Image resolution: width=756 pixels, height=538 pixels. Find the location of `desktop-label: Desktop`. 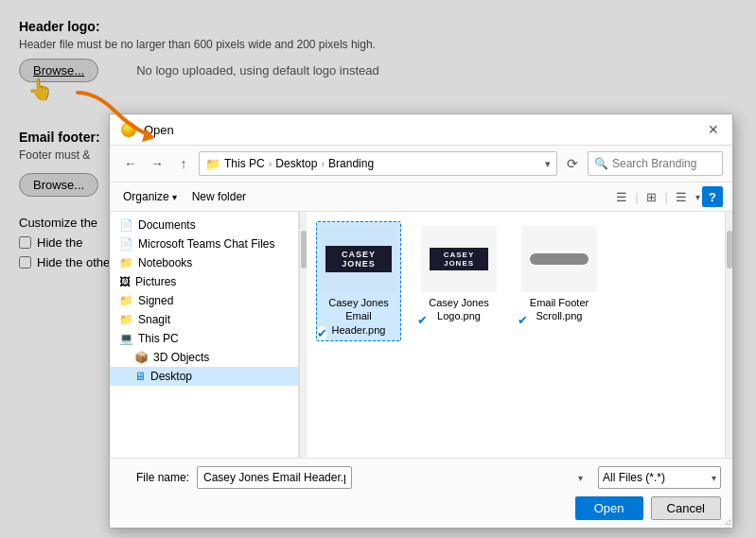

desktop-label: Desktop is located at coordinates (171, 376).